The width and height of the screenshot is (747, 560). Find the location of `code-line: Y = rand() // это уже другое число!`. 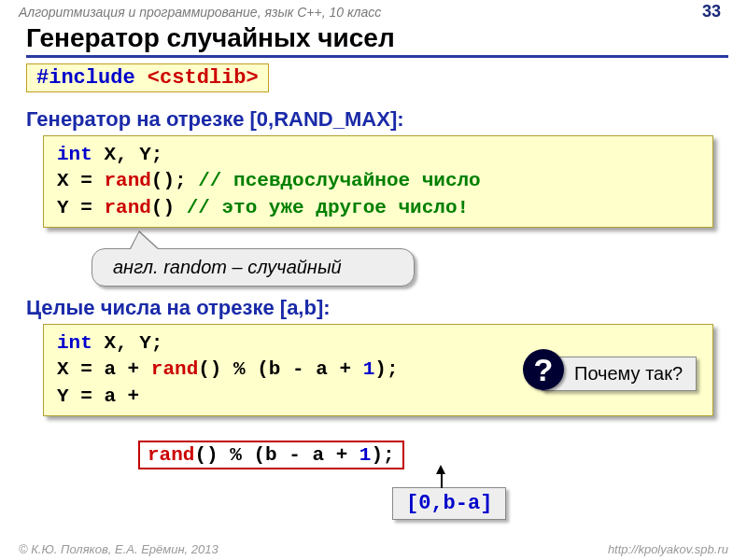

code-line: Y = rand() // это уже другое число! is located at coordinates (378, 208).